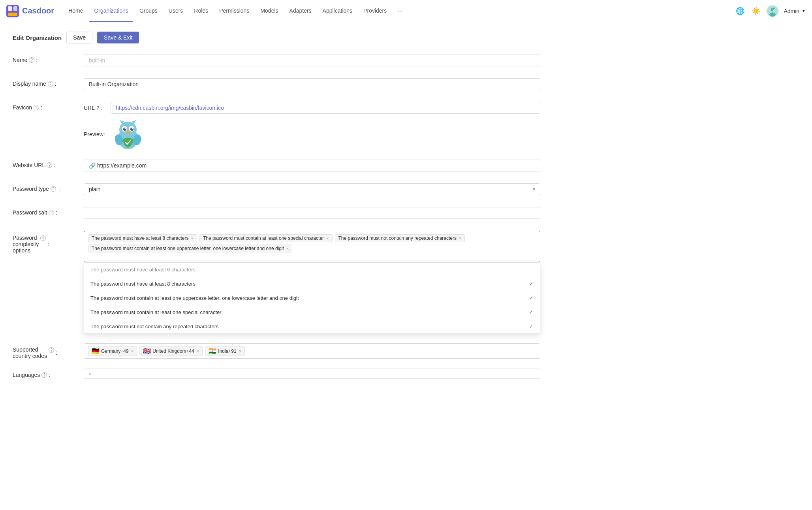 The image size is (812, 510). I want to click on password-salt-row: Password salt ? :, so click(276, 214).